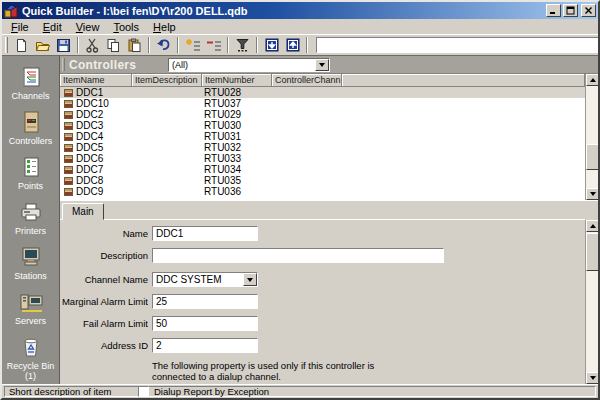 The height and width of the screenshot is (400, 600). I want to click on channel-name-combobox: DDC SYSTEM, so click(205, 280).